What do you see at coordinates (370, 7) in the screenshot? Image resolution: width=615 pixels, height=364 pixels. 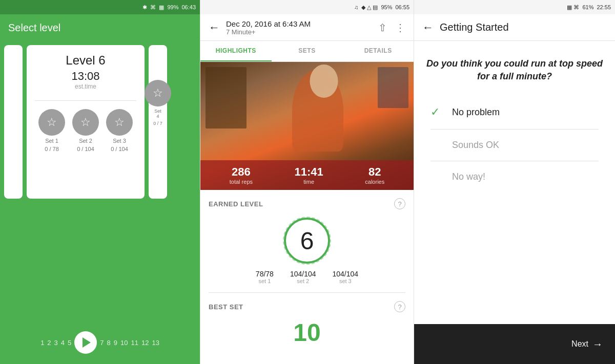 I see `status-icons: ◆ △ ▤` at bounding box center [370, 7].